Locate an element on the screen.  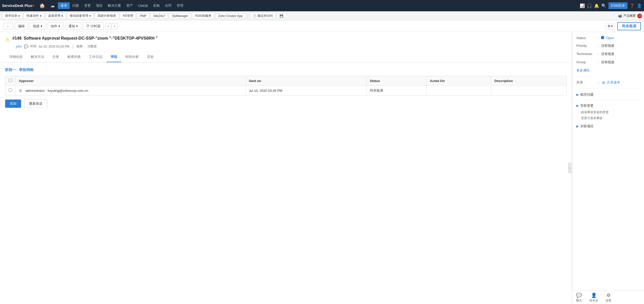
edit-button: 编辑 is located at coordinates (21, 26).